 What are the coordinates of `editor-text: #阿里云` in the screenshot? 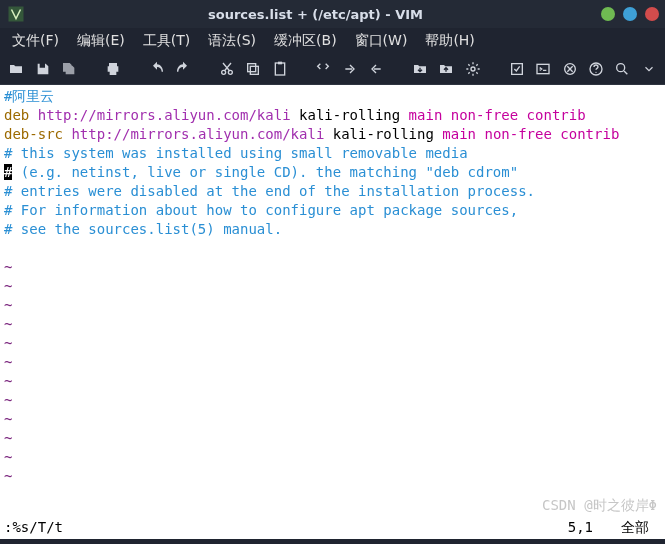 It's located at (29, 96).